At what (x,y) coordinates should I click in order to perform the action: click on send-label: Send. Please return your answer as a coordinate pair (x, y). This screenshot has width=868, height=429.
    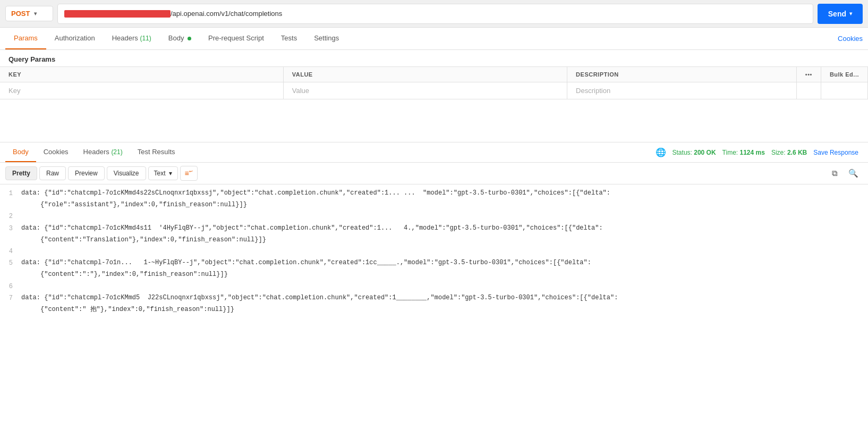
    Looking at the image, I should click on (837, 14).